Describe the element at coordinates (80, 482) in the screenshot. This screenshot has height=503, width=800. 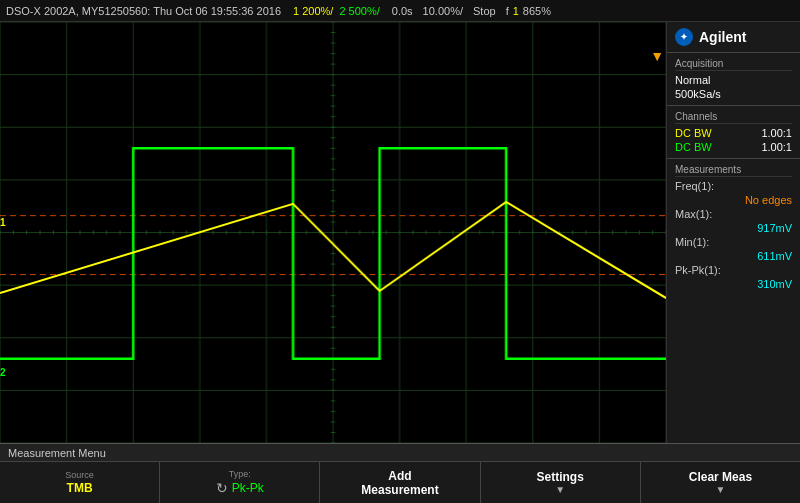
I see `source-button: Source TMB` at that location.